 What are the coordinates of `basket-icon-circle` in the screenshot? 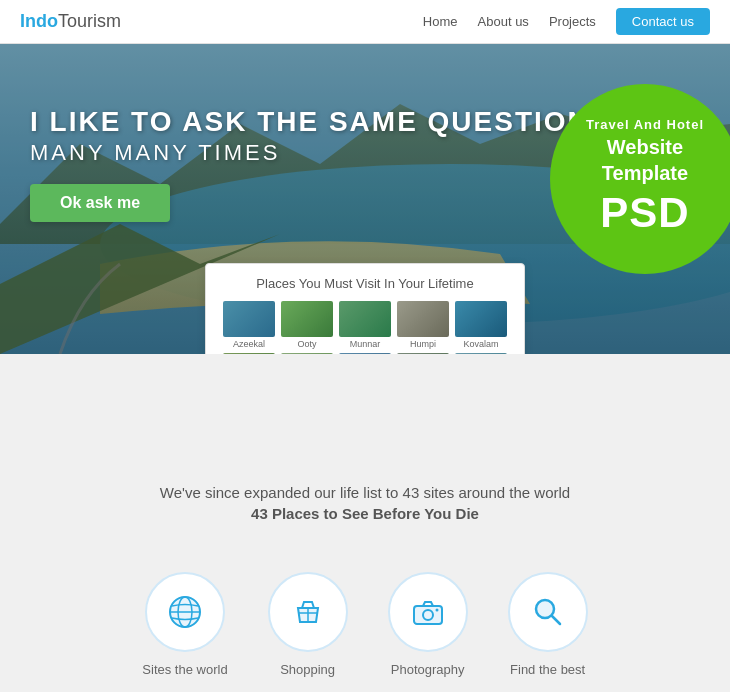 It's located at (308, 612).